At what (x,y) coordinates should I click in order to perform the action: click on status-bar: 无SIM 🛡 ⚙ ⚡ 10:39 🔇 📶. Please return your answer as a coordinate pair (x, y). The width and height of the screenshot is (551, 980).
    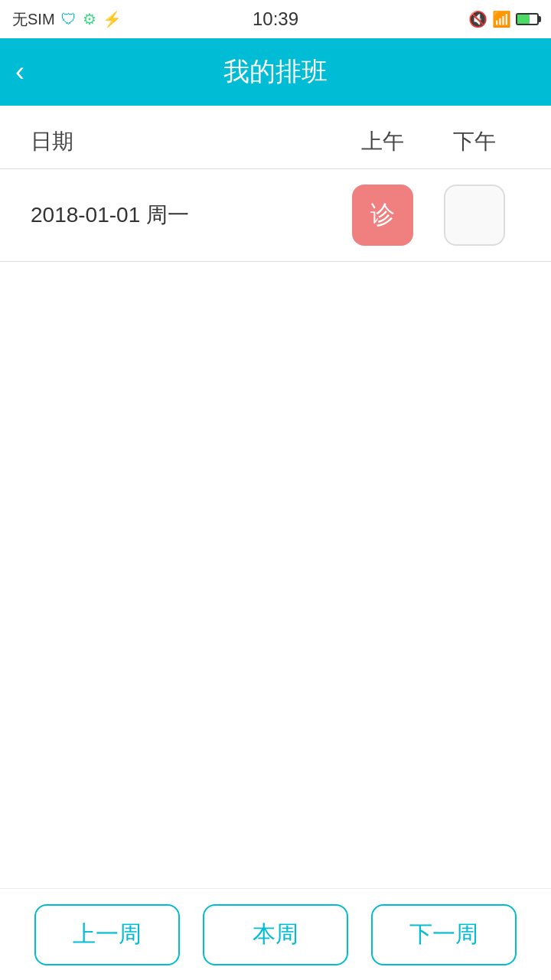
    Looking at the image, I should click on (276, 19).